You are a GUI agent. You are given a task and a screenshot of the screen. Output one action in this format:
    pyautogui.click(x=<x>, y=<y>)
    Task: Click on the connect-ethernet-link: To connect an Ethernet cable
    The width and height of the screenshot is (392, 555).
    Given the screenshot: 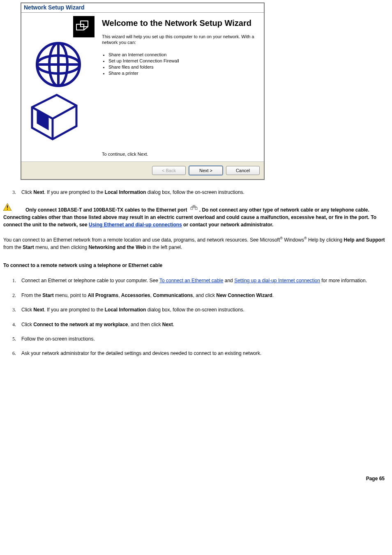 What is the action you would take?
    pyautogui.click(x=191, y=281)
    